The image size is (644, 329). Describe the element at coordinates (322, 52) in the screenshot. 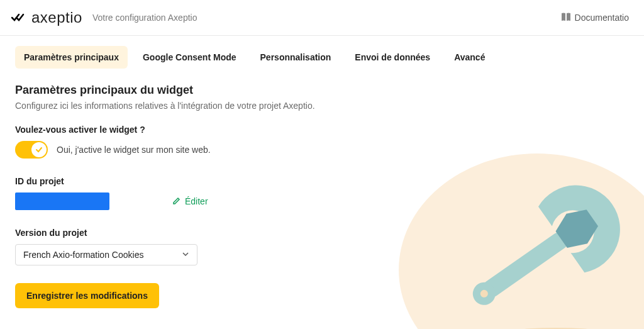

I see `tabs: Paramètres principaux Google Consent Mod…` at that location.